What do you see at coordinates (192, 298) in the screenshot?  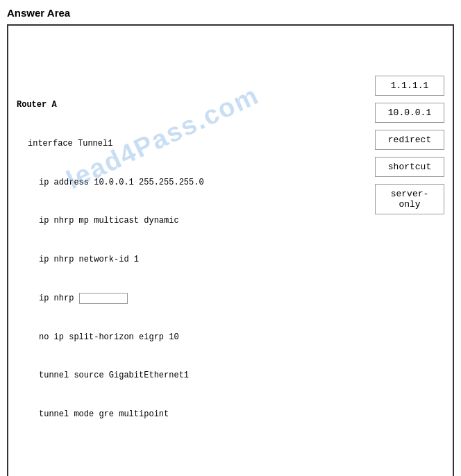 I see `ra-line-5: ip nhrp` at bounding box center [192, 298].